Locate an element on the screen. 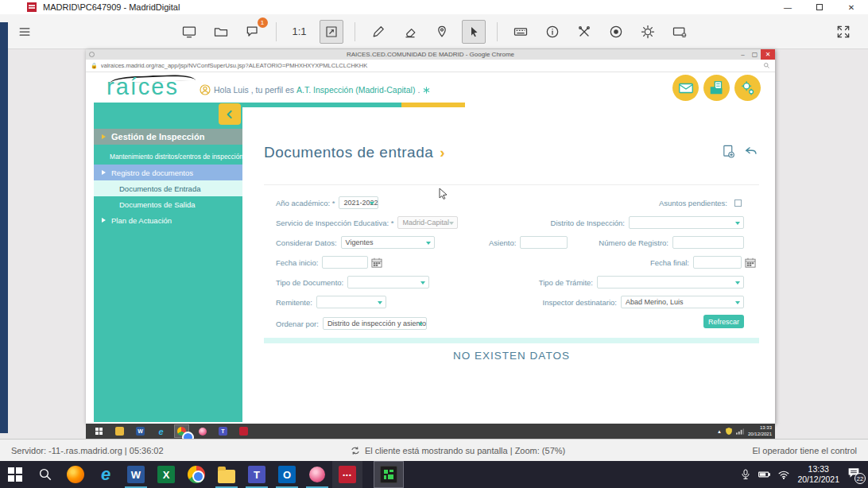 The image size is (868, 488). laser-pointer-icon is located at coordinates (442, 32).